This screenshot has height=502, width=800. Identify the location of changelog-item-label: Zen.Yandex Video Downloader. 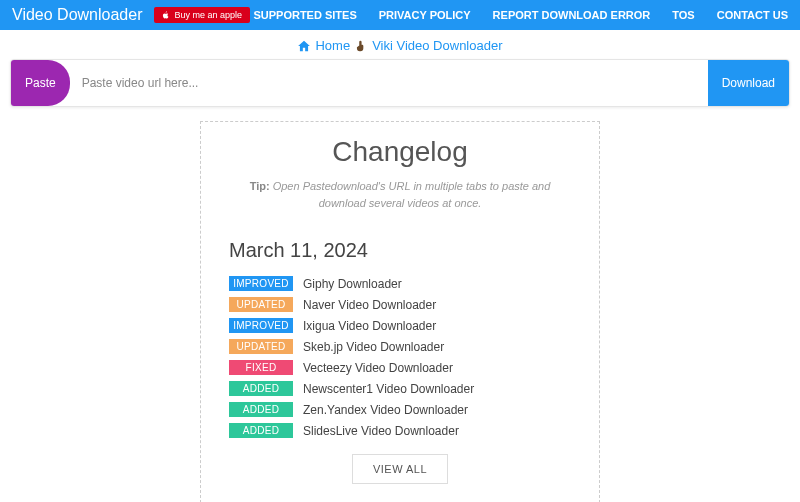
(386, 410).